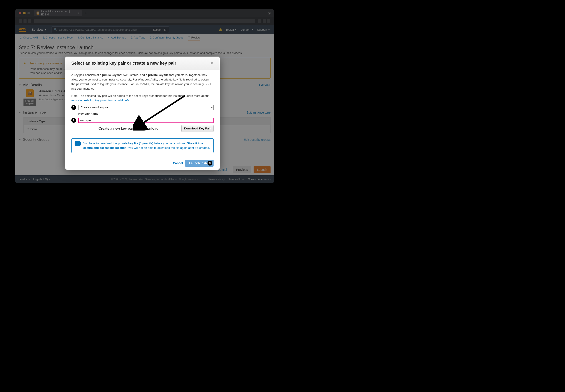 This screenshot has height=392, width=565. Describe the element at coordinates (178, 163) in the screenshot. I see `modal-cancel-button: Cancel` at that location.